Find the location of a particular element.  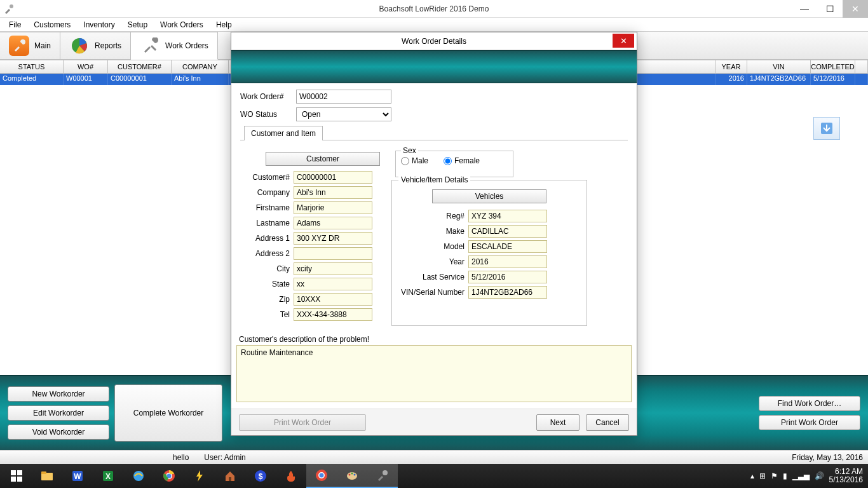

tray-flag-icon: ⚑ is located at coordinates (774, 476).